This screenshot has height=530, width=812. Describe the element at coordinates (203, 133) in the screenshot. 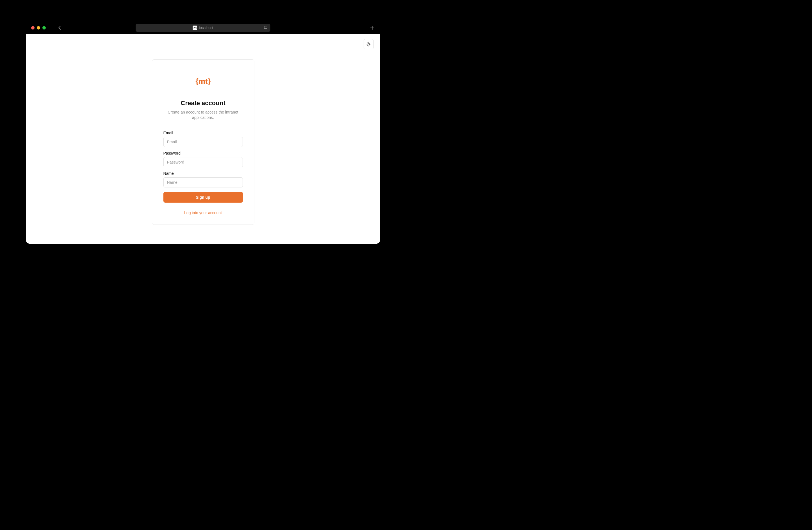

I see `email-label: Email` at that location.